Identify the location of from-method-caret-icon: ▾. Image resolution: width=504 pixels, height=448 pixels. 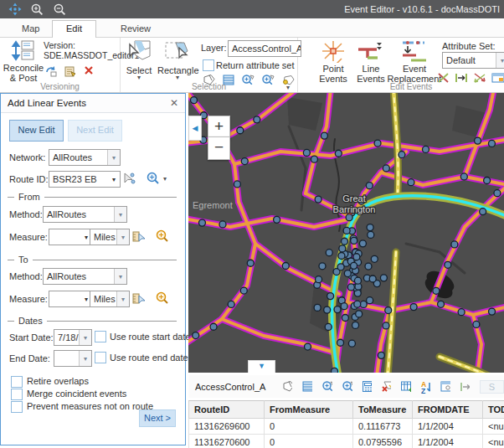
(121, 214).